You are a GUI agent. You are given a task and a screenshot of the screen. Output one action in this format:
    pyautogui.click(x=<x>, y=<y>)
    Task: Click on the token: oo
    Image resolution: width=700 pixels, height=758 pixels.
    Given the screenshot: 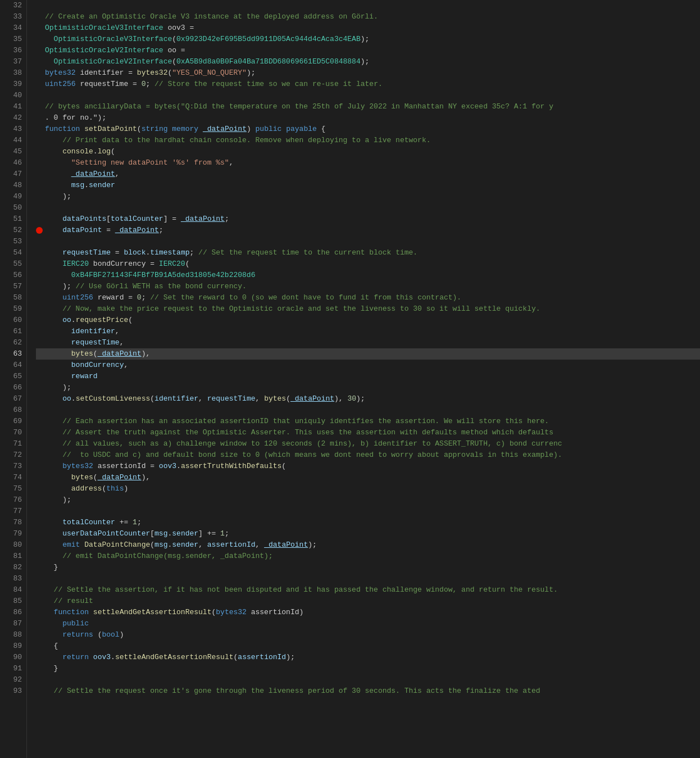 What is the action you would take?
    pyautogui.click(x=67, y=320)
    